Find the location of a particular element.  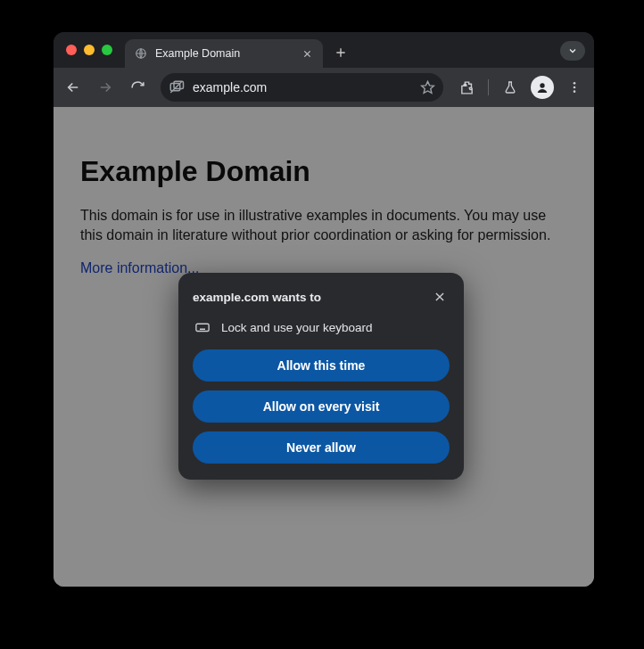

keyboard-icon is located at coordinates (202, 327).